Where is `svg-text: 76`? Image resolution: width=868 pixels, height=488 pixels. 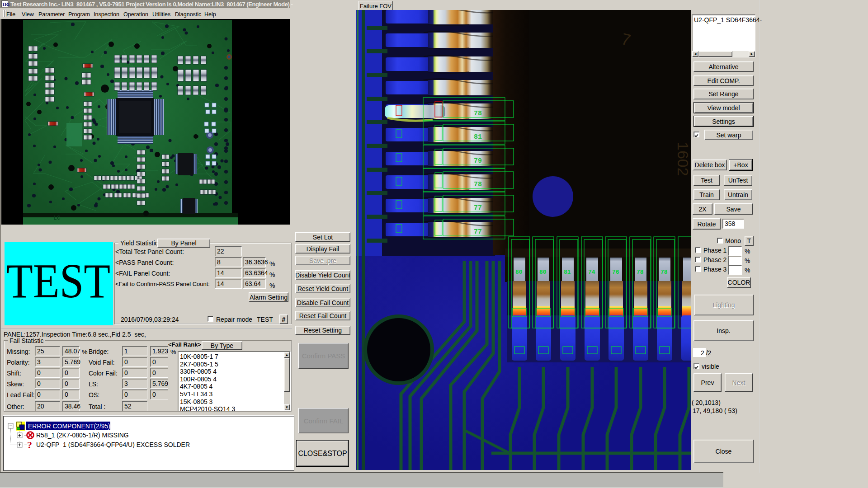 svg-text: 76 is located at coordinates (616, 272).